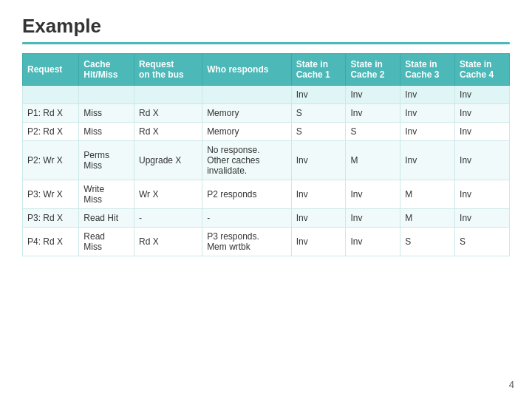 Image resolution: width=532 pixels, height=399 pixels. I want to click on table-cell-who_responds, so click(247, 95).